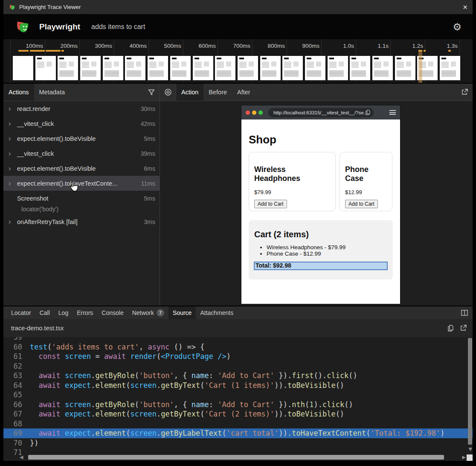  Describe the element at coordinates (13, 109) in the screenshot. I see `chevron-right-icon: ›` at that location.